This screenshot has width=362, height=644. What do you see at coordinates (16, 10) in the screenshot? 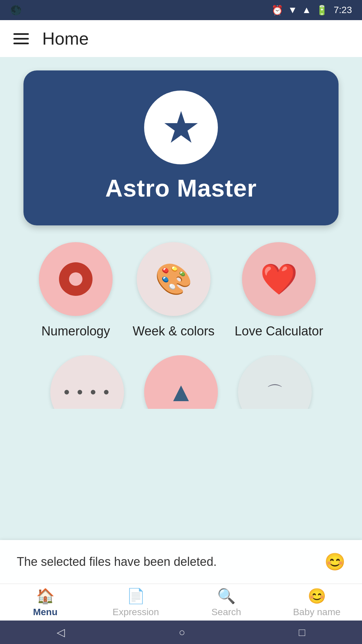
I see `moon-icon: 🌑` at bounding box center [16, 10].